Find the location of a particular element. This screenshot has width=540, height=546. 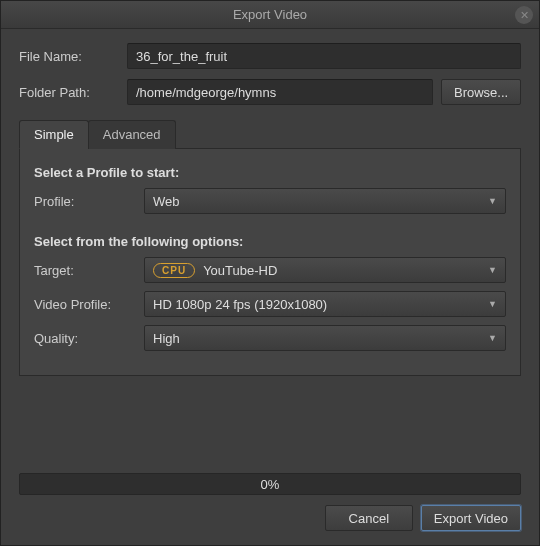

progress-bar: 0% is located at coordinates (270, 484).